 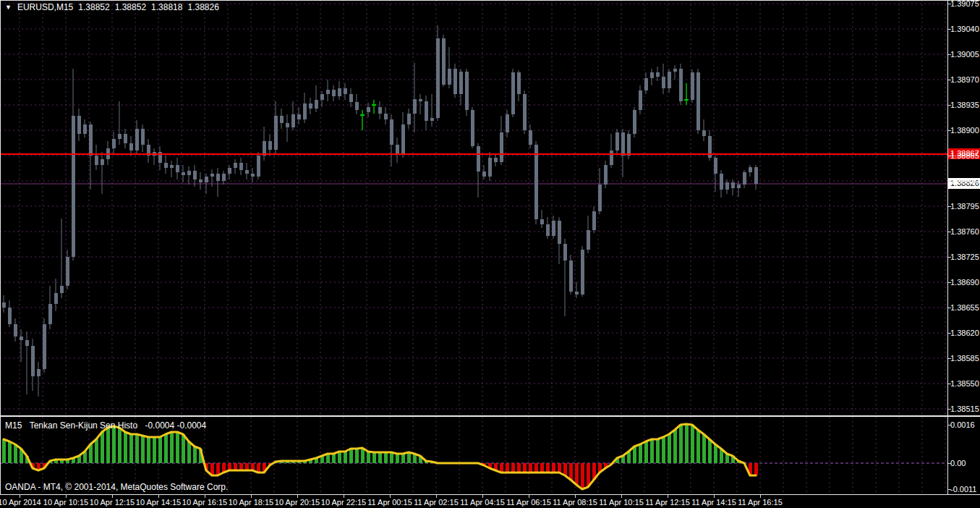 I want to click on symbol-dropdown-icon: ▼, so click(x=9, y=7).